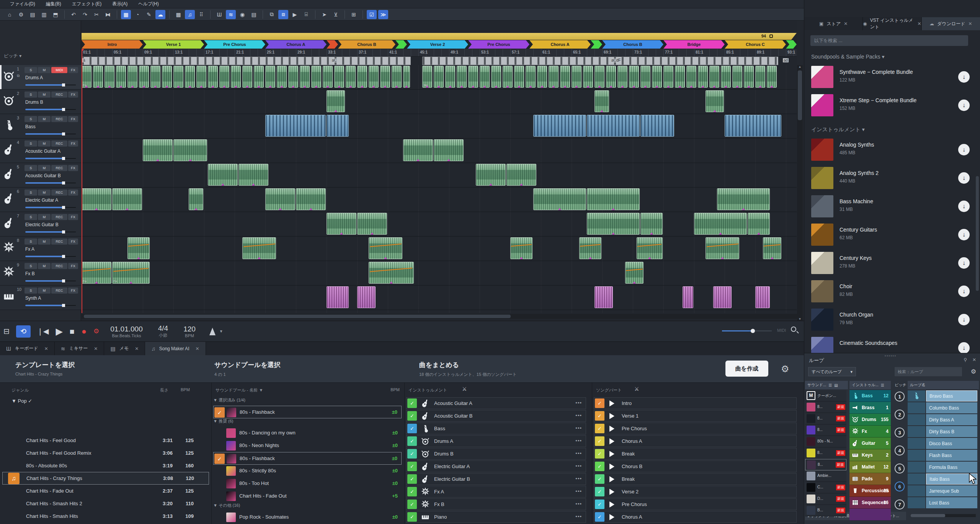 Image resolution: width=980 pixels, height=524 pixels. What do you see at coordinates (890, 150) in the screenshot?
I see `download-item: Analog Synths485 MB↓` at bounding box center [890, 150].